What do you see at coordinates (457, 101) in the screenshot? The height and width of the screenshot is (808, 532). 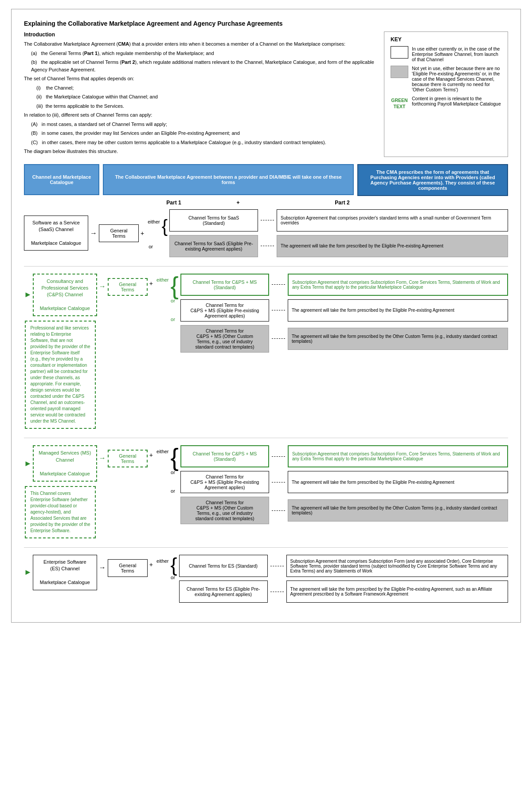 I see `key-green-desc: Content in green is relevant to the fort…` at bounding box center [457, 101].